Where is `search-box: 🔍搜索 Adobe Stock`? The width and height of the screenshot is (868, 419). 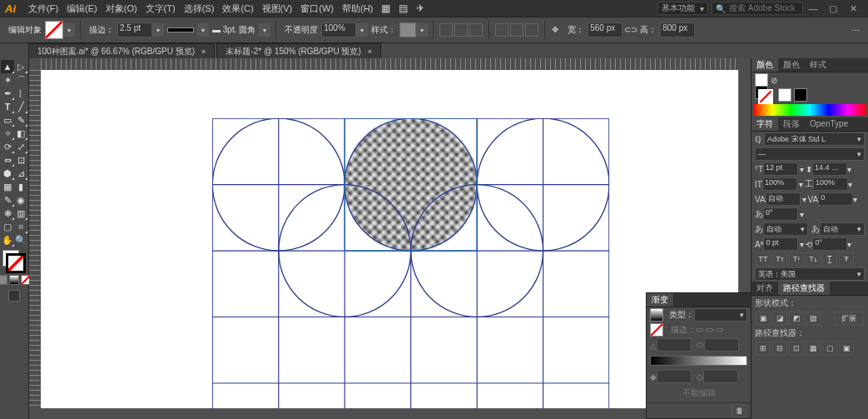 search-box: 🔍搜索 Adobe Stock is located at coordinates (757, 8).